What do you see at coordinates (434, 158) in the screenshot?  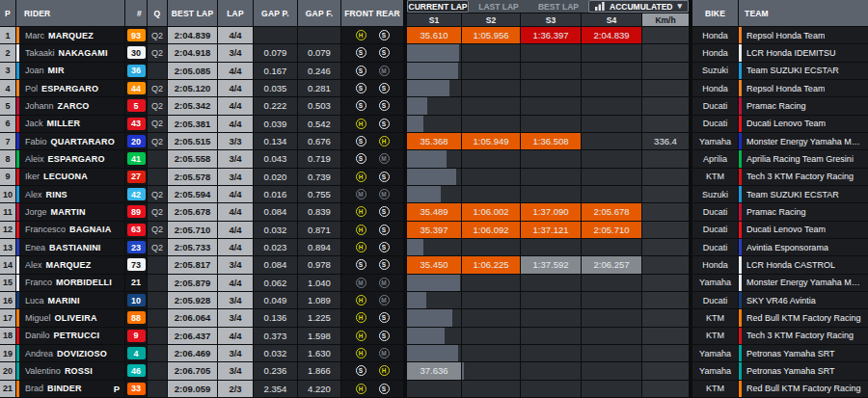 I see `table-row: 8 Aleix ESPARGARO 41 2:05.558 3/4 0.043 …` at bounding box center [434, 158].